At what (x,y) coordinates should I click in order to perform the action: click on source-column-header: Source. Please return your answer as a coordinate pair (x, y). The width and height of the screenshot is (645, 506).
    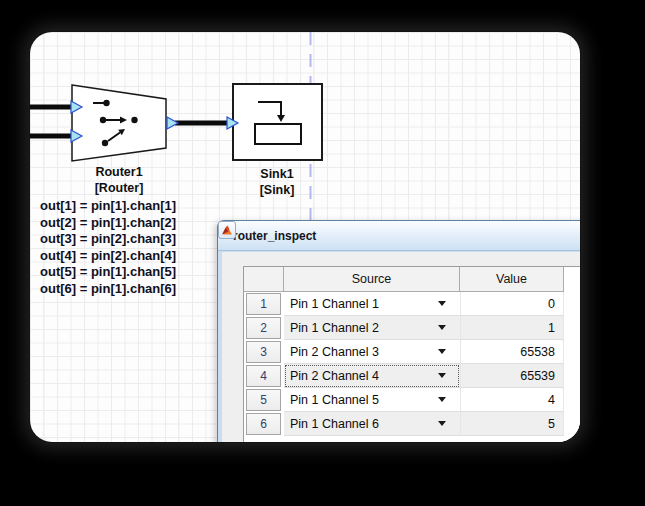
    Looking at the image, I should click on (372, 280).